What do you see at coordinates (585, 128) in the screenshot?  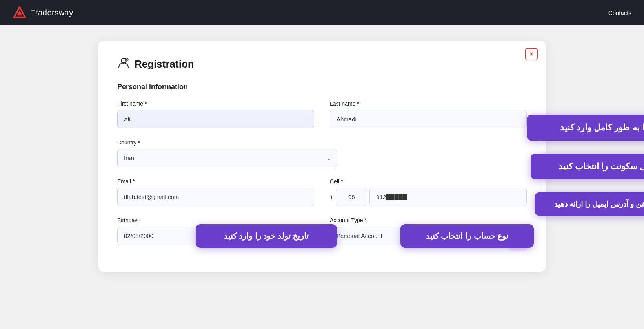 I see `name-tooltip: نام خود را به طور کامل وارد کنید` at bounding box center [585, 128].